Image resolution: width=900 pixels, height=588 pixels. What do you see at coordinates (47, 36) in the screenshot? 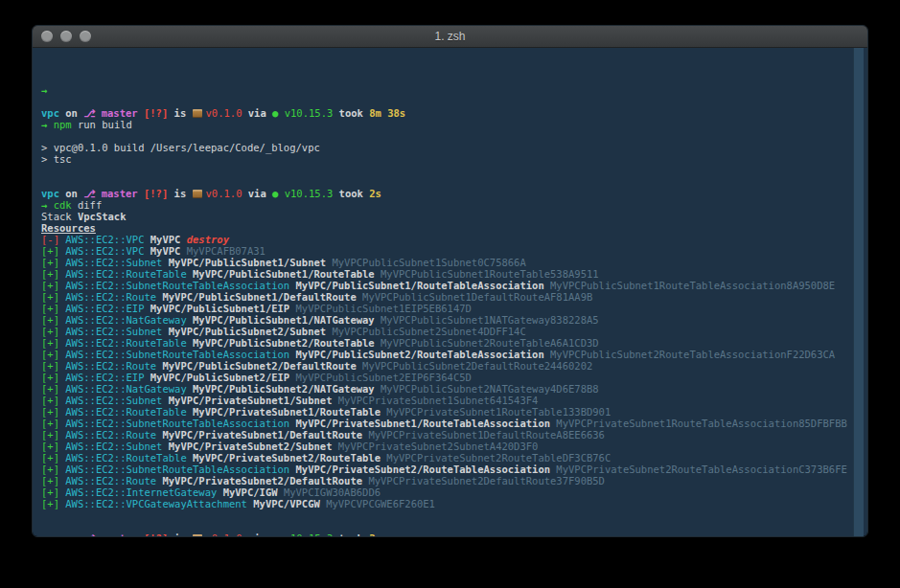
I see `close-button` at bounding box center [47, 36].